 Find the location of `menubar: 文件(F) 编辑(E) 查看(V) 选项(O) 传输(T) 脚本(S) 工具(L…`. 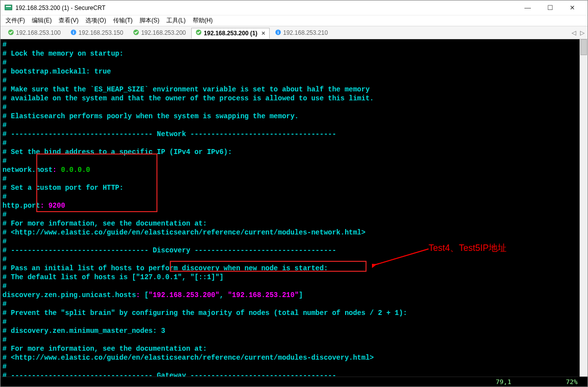

menubar: 文件(F) 编辑(E) 查看(V) 选项(O) 传输(T) 脚本(S) 工具(L… is located at coordinates (294, 21).